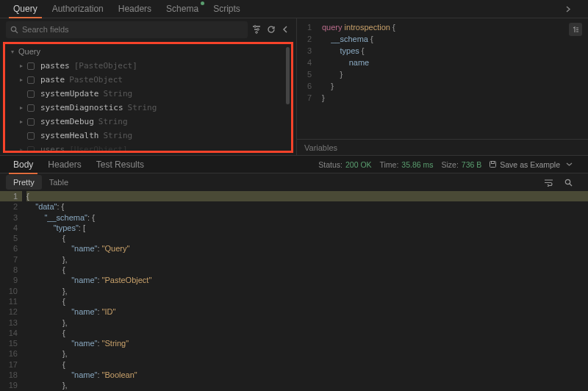 This screenshot has width=588, height=391. What do you see at coordinates (148, 79) in the screenshot?
I see `field-paste: ▸pastePasteObject` at bounding box center [148, 79].